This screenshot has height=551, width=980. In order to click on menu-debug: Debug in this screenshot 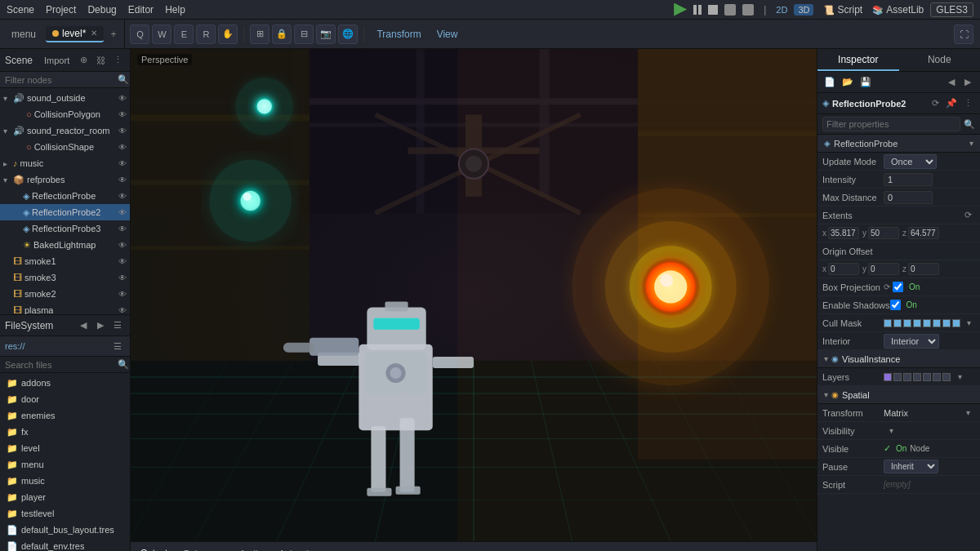, I will do `click(101, 10)`.